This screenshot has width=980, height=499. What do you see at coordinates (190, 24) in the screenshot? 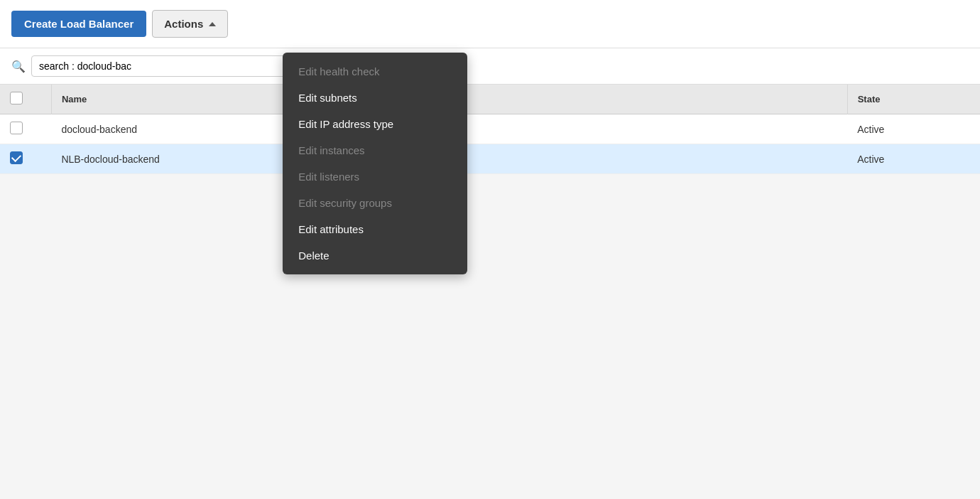
I see `actions-button: Actions` at bounding box center [190, 24].